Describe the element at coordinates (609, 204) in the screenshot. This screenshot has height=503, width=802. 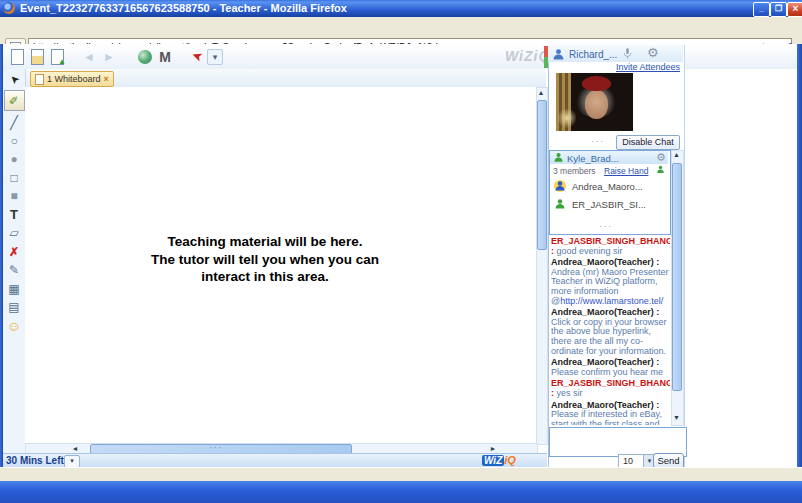
I see `attendee-jasbir: ER_JASBIR_SI...` at that location.